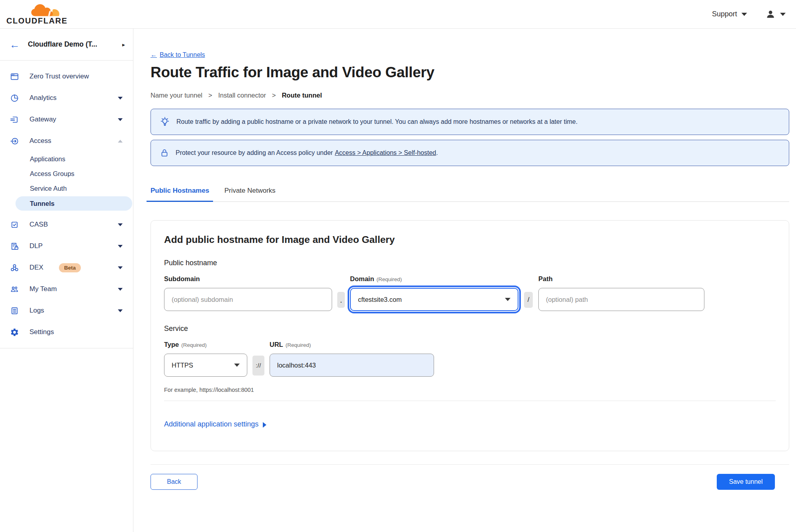 The width and height of the screenshot is (796, 532). What do you see at coordinates (49, 189) in the screenshot?
I see `sidebar-item-label: Service Auth` at bounding box center [49, 189].